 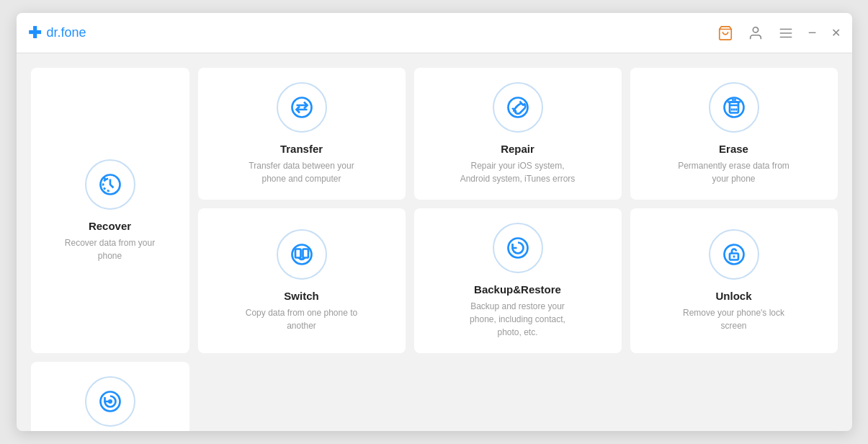 I want to click on erase-desc: Permanently erase data from your phone, so click(x=734, y=172).